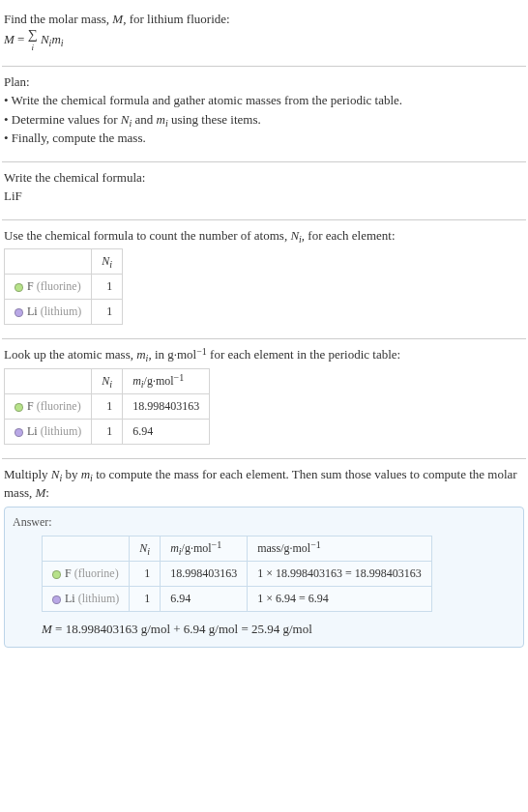  Describe the element at coordinates (348, 236) in the screenshot. I see `text: , for each element:` at that location.